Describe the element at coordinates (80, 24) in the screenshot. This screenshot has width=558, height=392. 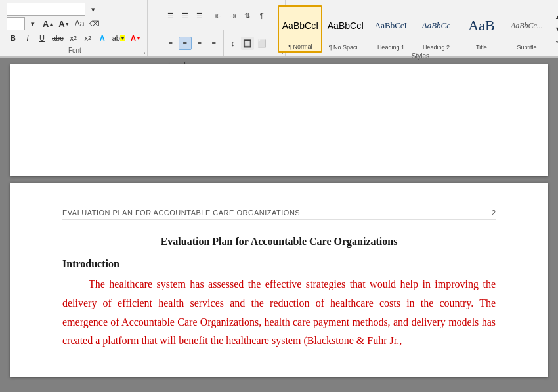
I see `change-case-btn: Aa` at that location.